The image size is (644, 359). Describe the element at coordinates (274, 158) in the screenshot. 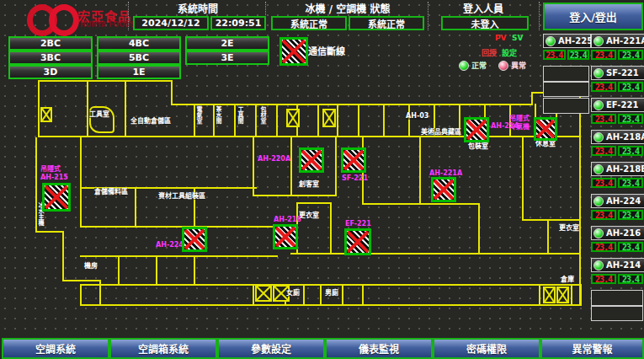

I see `unit-label: AH-220A` at that location.